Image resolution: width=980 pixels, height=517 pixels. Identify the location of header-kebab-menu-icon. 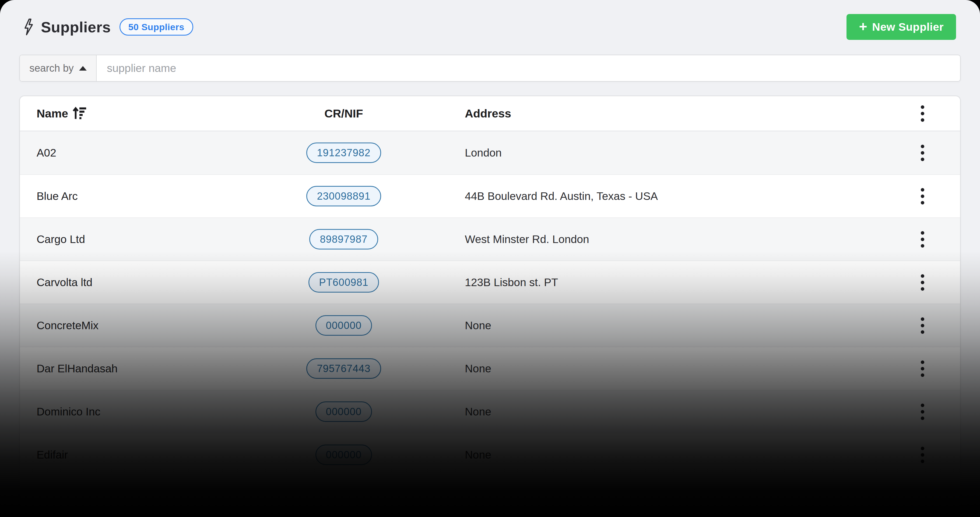
(923, 113).